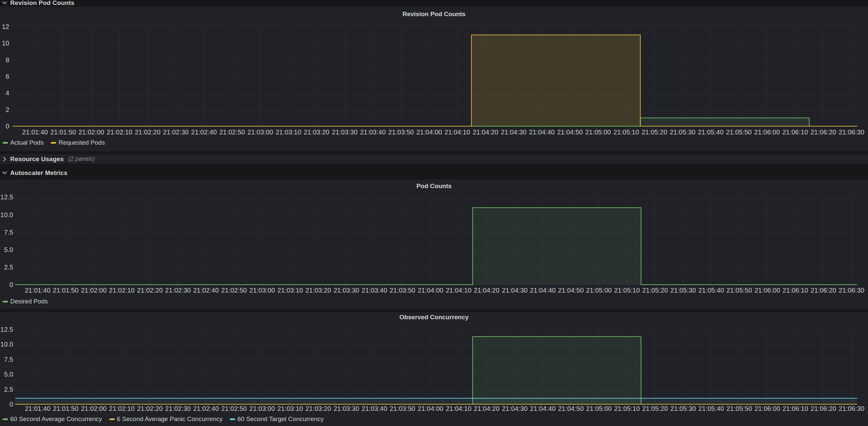 This screenshot has width=868, height=426. Describe the element at coordinates (373, 132) in the screenshot. I see `svg-text: 21:03:40` at that location.